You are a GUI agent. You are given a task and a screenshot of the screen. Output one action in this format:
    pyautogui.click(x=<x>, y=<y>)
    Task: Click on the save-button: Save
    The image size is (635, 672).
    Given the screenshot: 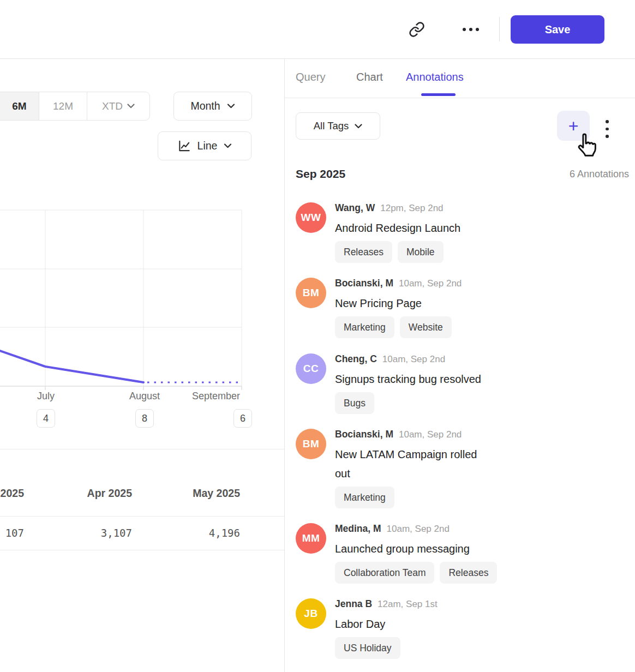 What is the action you would take?
    pyautogui.click(x=558, y=29)
    